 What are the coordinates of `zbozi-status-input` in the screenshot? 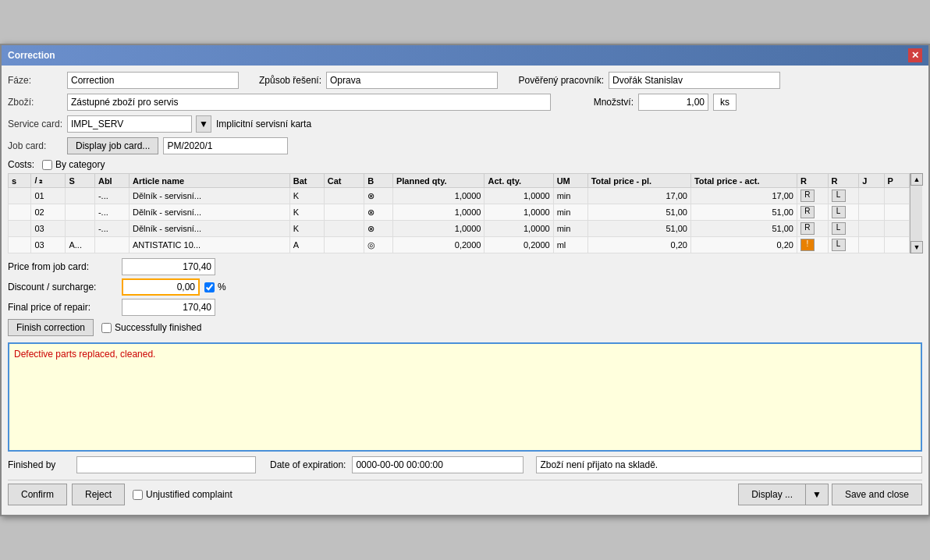 It's located at (729, 465).